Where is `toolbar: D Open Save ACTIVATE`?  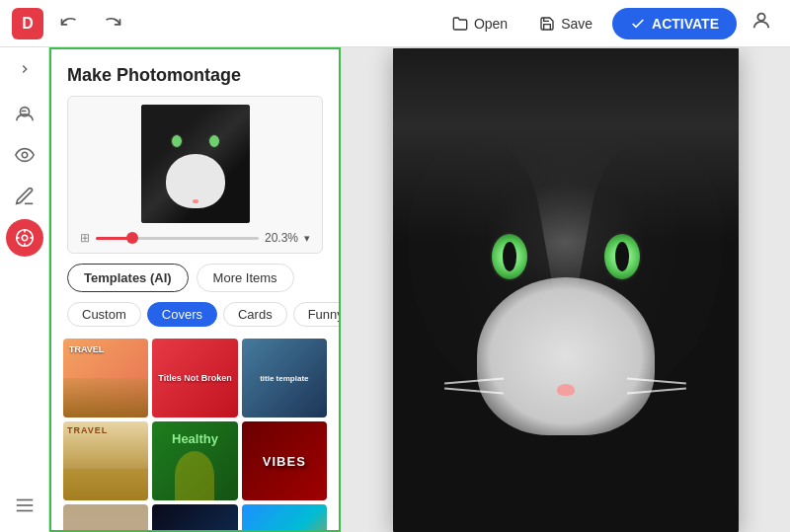
toolbar: D Open Save ACTIVATE is located at coordinates (395, 24).